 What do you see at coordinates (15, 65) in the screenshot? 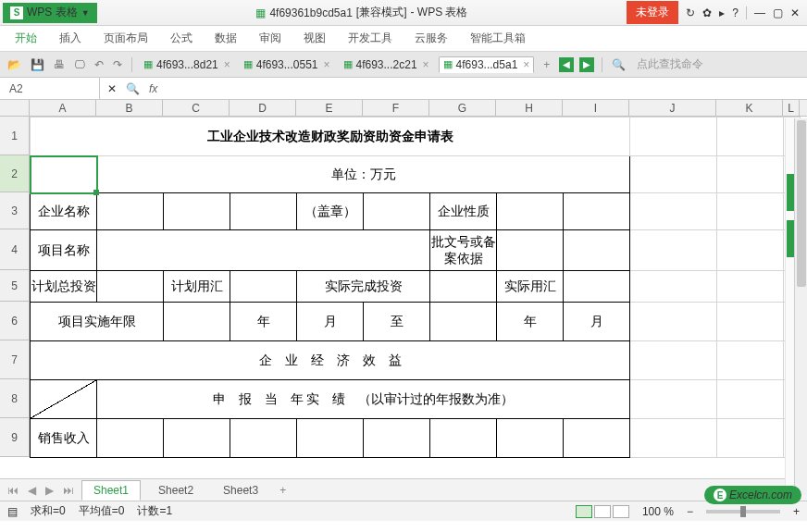
I see `open-icon: 📂` at bounding box center [15, 65].